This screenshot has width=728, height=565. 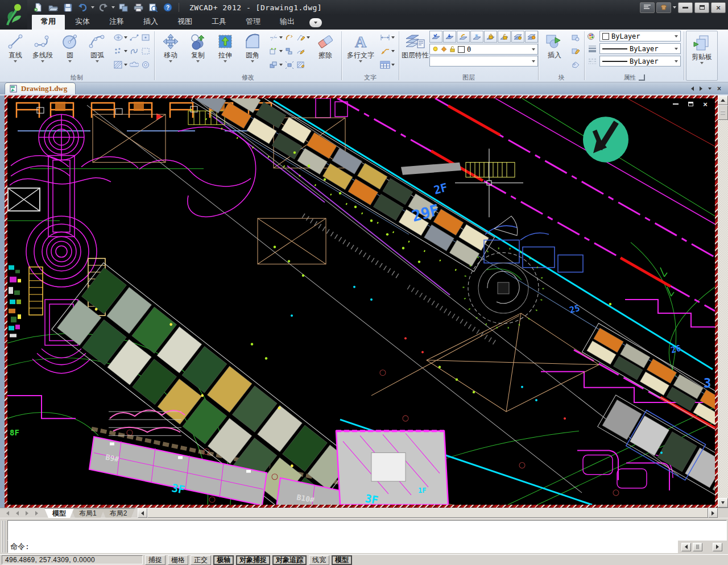 I want to click on attribute-button, so click(x=576, y=65).